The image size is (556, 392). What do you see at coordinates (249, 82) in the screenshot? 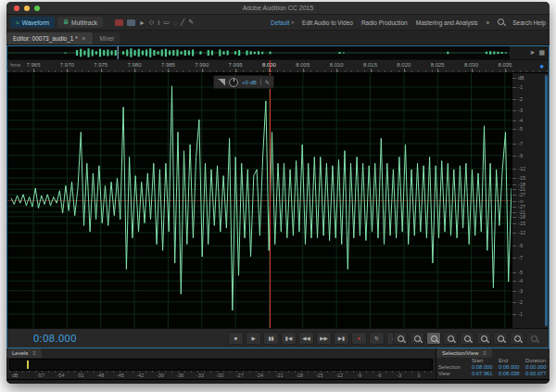
I see `hud-gain-value: +0 dB` at bounding box center [249, 82].